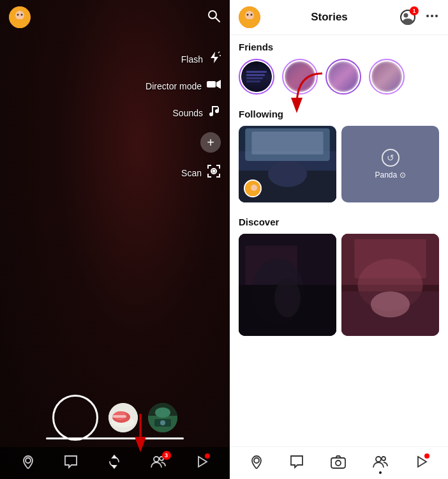  Describe the element at coordinates (214, 18) in the screenshot. I see `search-icon` at that location.